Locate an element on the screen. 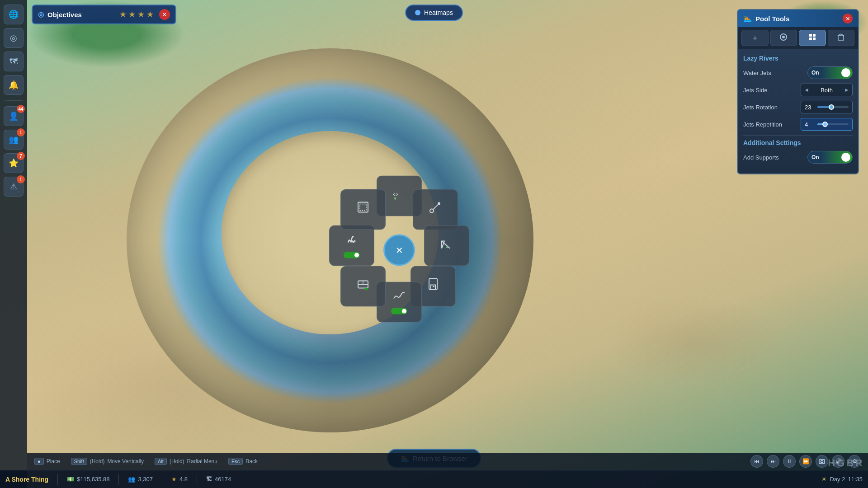 The image size is (868, 488). star-4: ★ is located at coordinates (150, 14).